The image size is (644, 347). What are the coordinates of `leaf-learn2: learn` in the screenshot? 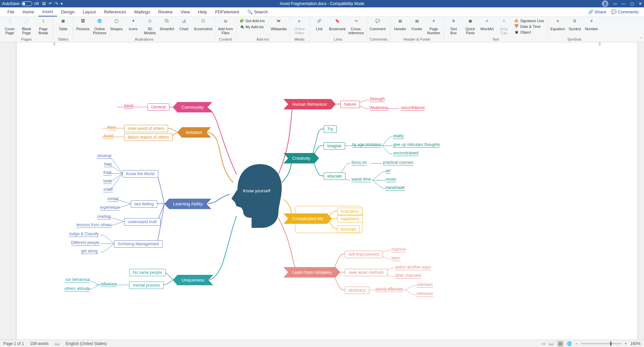 It's located at (396, 258).